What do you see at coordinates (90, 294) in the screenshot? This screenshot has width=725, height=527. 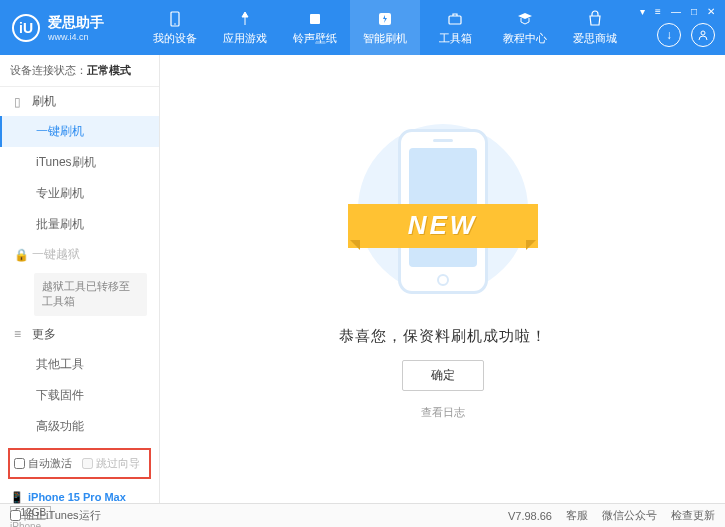 I see `jailbreak-note: 越狱工具已转移至工具箱` at bounding box center [90, 294].